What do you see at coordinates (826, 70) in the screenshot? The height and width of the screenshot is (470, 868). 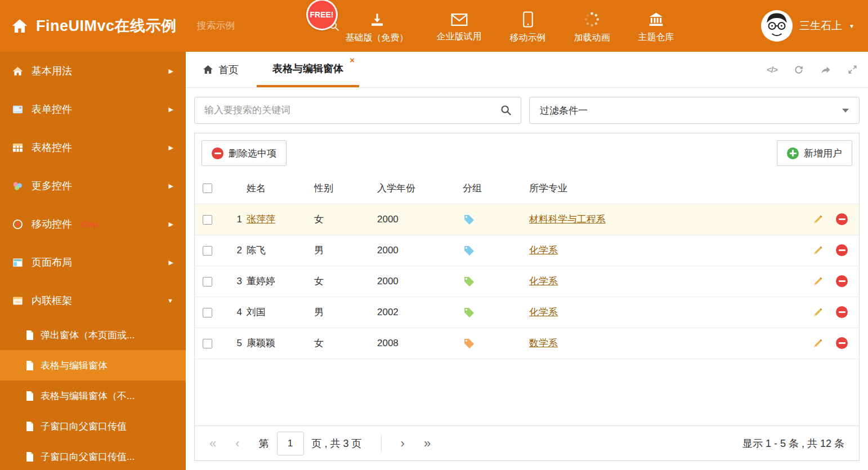 I see `share-icon` at bounding box center [826, 70].